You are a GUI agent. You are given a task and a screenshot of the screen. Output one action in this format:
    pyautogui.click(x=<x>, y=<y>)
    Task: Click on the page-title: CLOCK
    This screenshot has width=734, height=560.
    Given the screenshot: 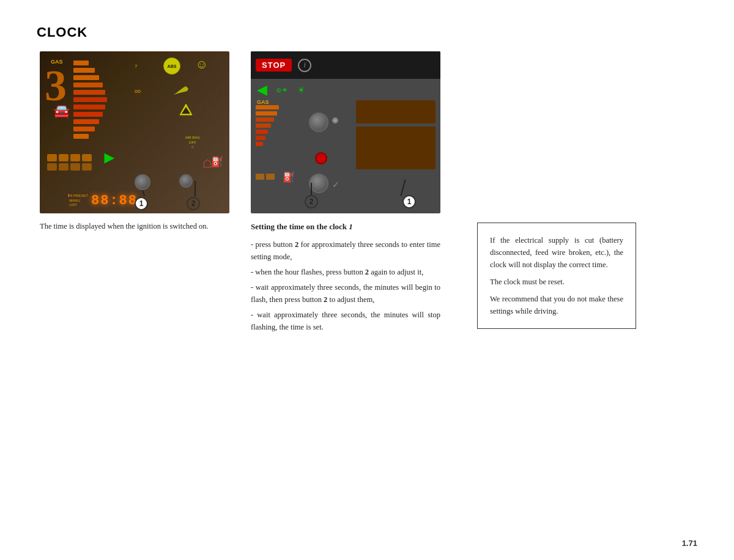 What is the action you would take?
    pyautogui.click(x=367, y=32)
    